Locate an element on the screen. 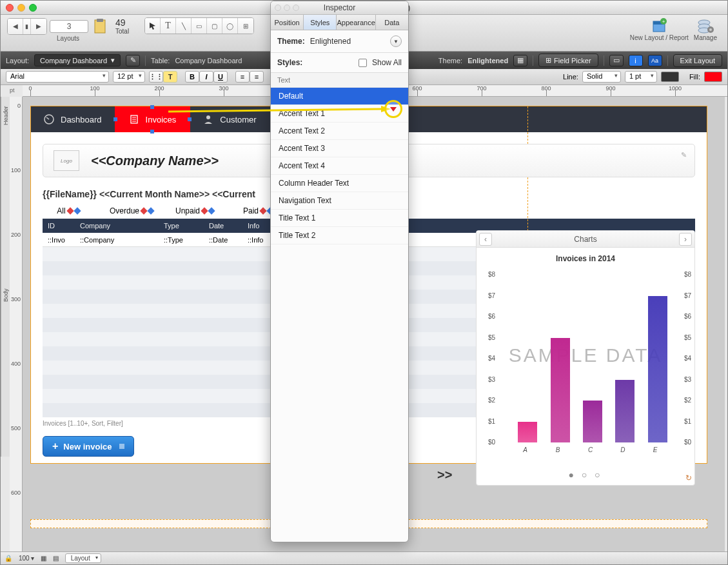 The image size is (728, 565). annotation-arrow is located at coordinates (284, 114).